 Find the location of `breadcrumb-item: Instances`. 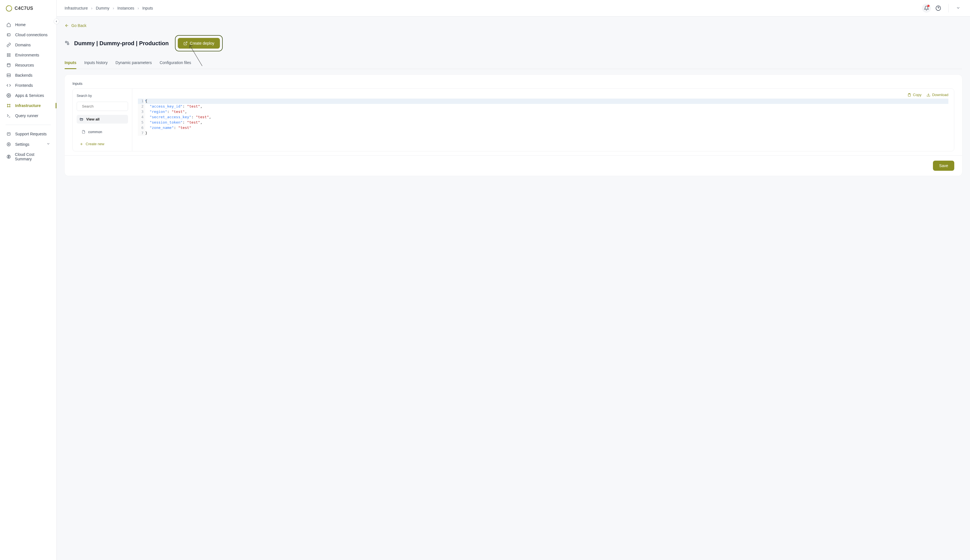

breadcrumb-item: Instances is located at coordinates (126, 8).